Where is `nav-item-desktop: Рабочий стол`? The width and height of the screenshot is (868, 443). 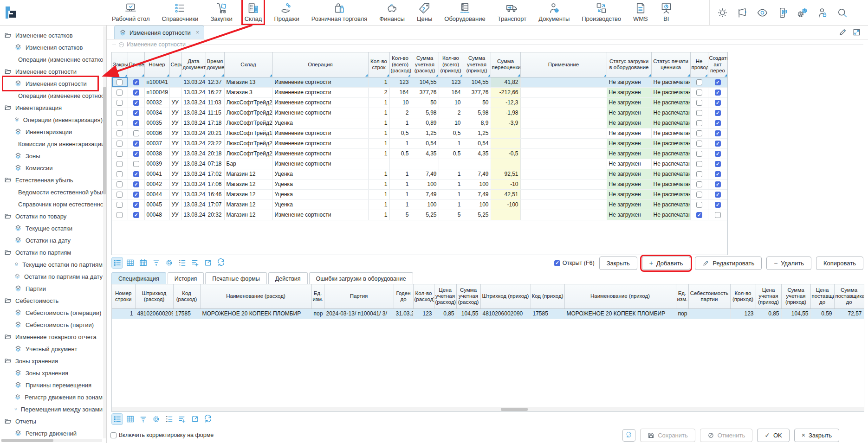
nav-item-desktop: Рабочий стол is located at coordinates (131, 12).